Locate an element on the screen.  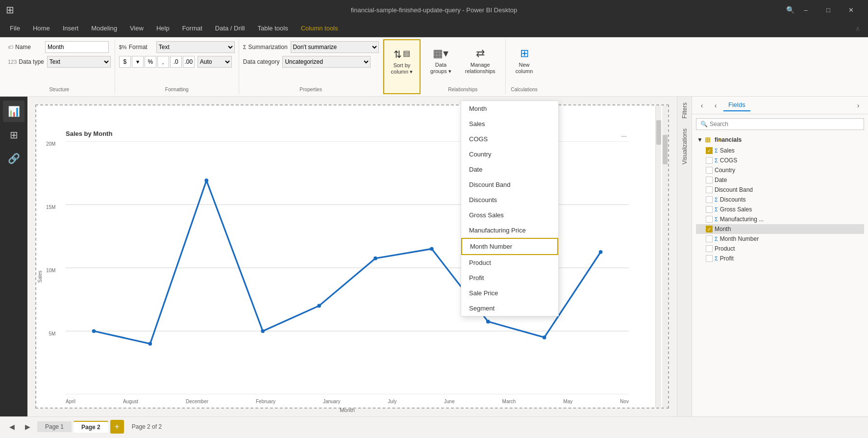
minimize-button: – is located at coordinates (806, 10).